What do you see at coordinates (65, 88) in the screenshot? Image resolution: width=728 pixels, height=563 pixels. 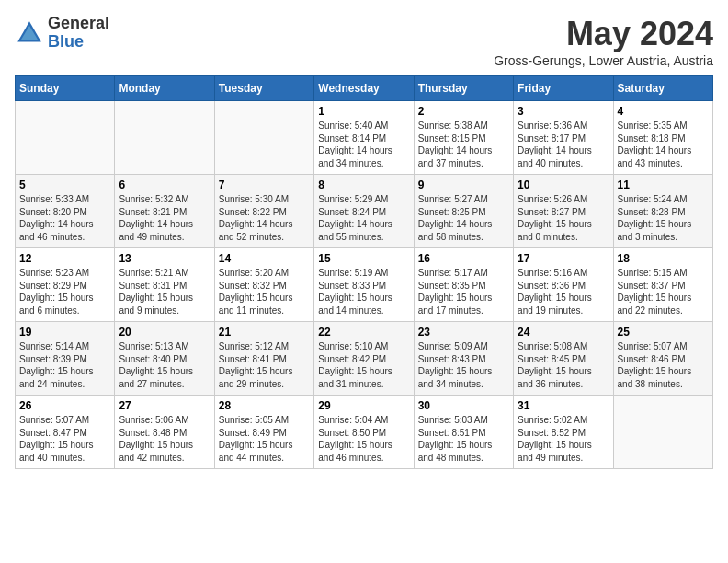 I see `column-header-sunday: Sunday` at bounding box center [65, 88].